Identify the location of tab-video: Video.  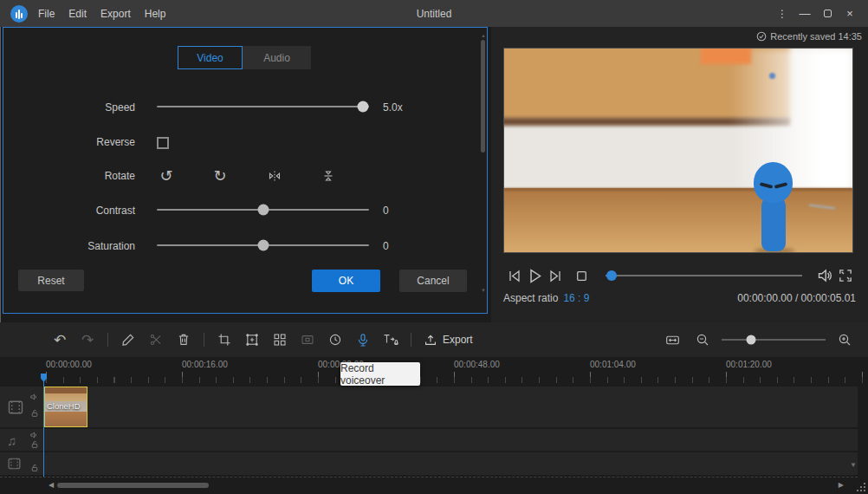
(210, 57).